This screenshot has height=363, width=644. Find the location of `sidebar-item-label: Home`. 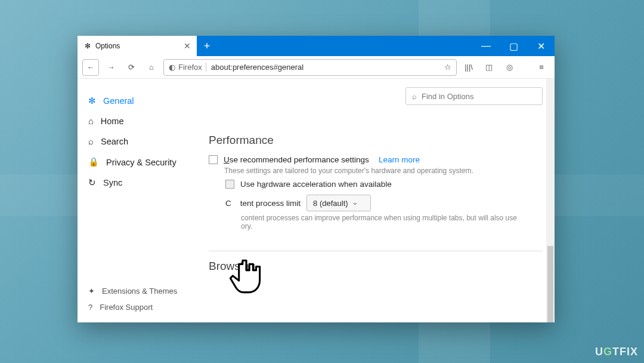

sidebar-item-label: Home is located at coordinates (112, 121).